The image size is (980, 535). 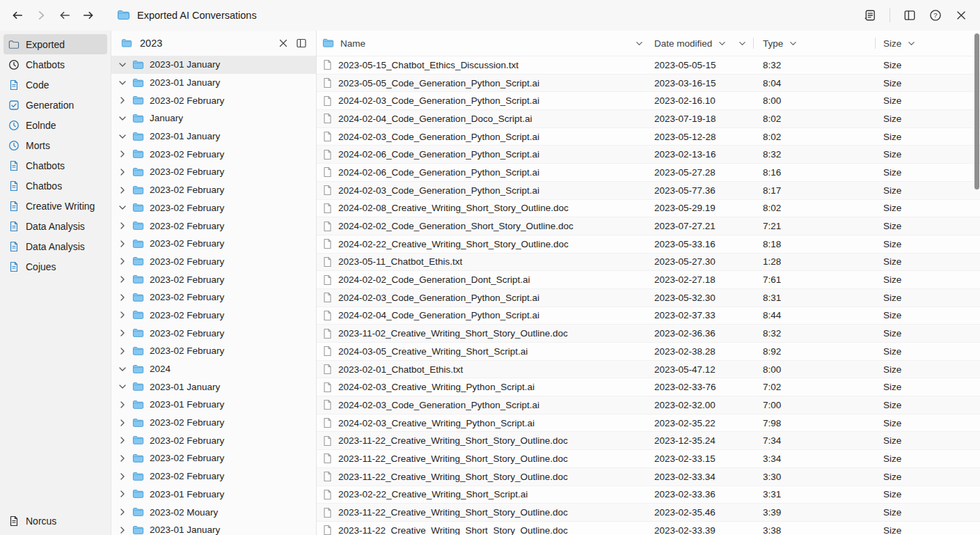 I want to click on file-row: 2023-05-11_Chatbot_Ethis.txt2023-05-27.3…, so click(x=649, y=263).